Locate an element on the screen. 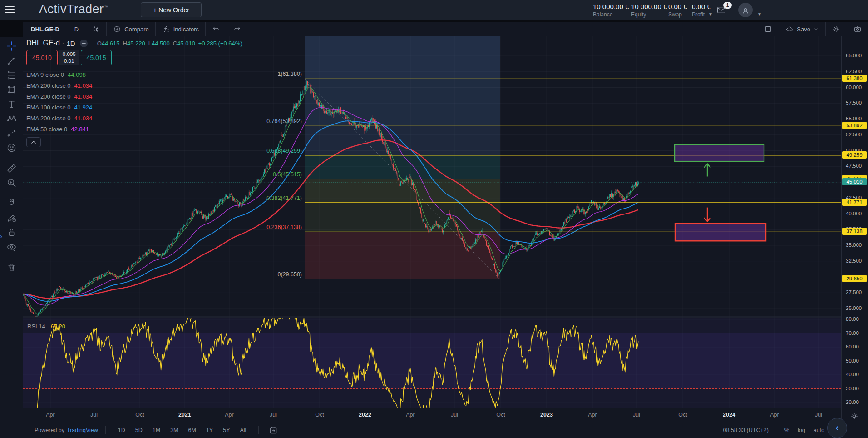  fx-indicators-icon is located at coordinates (166, 29).